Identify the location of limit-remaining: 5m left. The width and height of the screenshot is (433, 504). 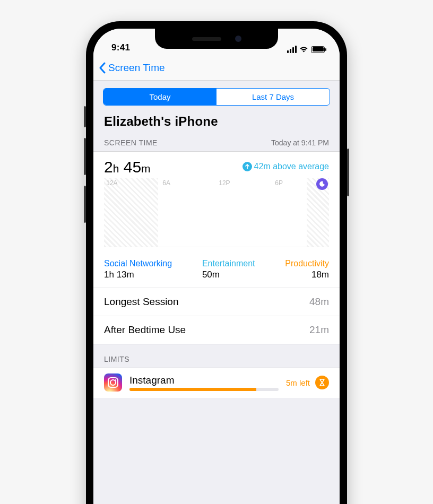
(298, 383).